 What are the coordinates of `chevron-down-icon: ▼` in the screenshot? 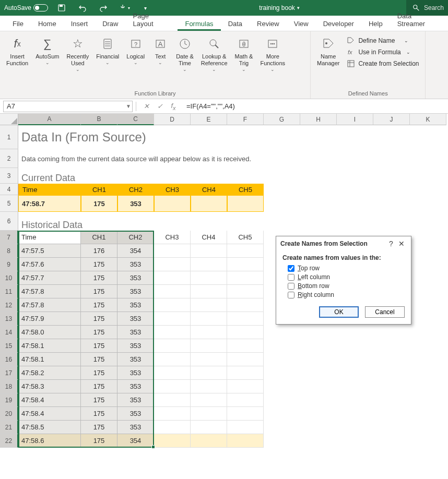 It's located at (128, 106).